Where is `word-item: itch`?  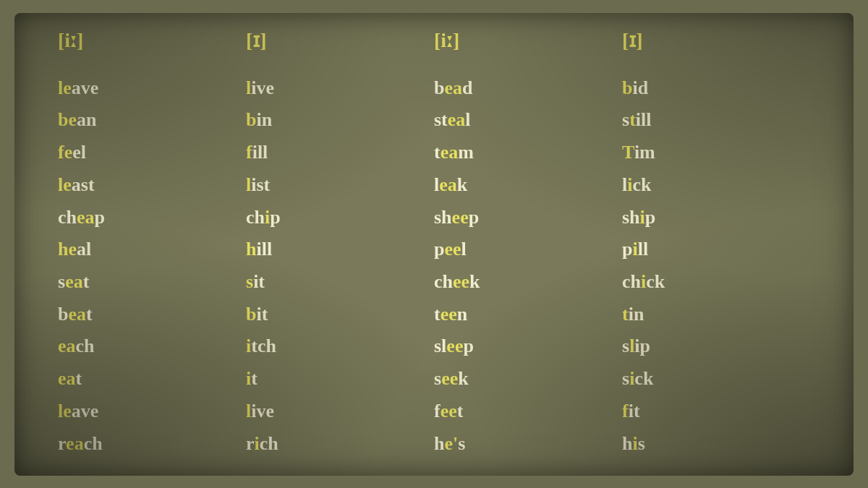 word-item: itch is located at coordinates (261, 347).